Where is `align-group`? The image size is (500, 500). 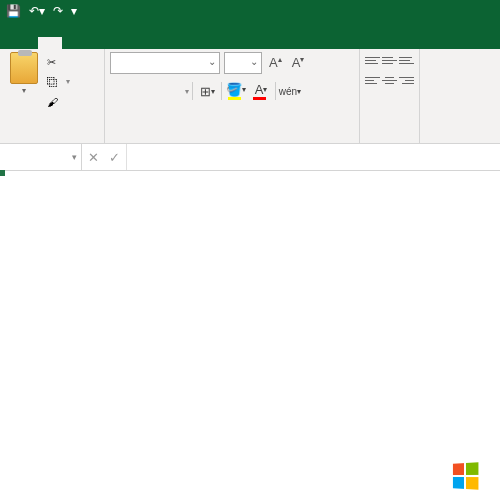
align-group is located at coordinates (390, 96).